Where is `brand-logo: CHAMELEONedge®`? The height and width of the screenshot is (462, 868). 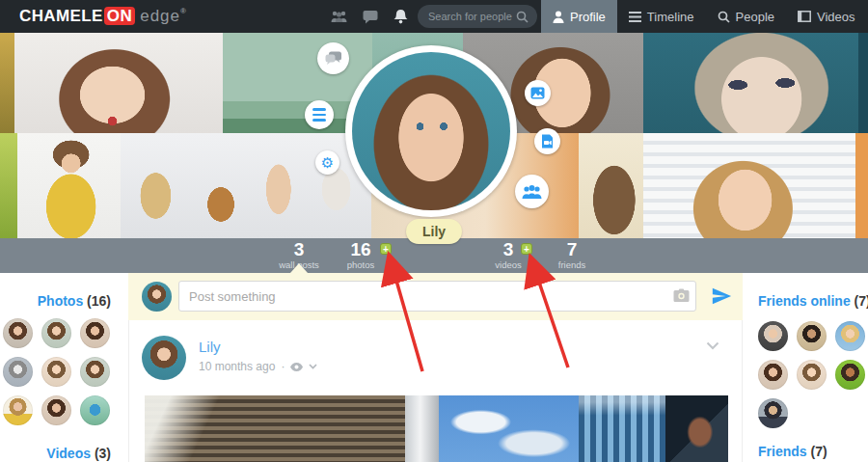 brand-logo: CHAMELEONedge® is located at coordinates (102, 16).